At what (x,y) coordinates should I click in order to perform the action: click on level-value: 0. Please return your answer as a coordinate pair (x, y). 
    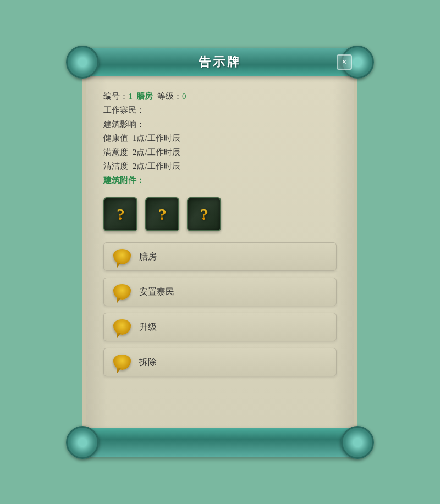
    Looking at the image, I should click on (184, 96).